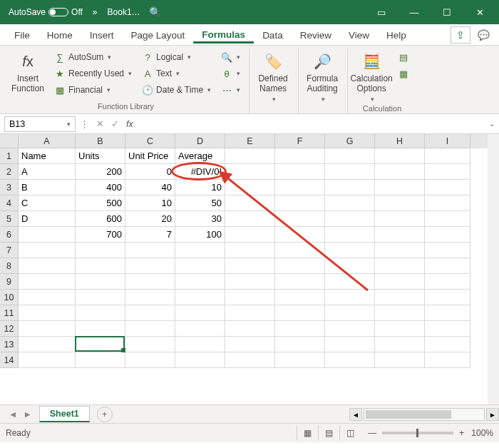 The width and height of the screenshot is (499, 448). What do you see at coordinates (350, 266) in the screenshot?
I see `cell-G8` at bounding box center [350, 266].